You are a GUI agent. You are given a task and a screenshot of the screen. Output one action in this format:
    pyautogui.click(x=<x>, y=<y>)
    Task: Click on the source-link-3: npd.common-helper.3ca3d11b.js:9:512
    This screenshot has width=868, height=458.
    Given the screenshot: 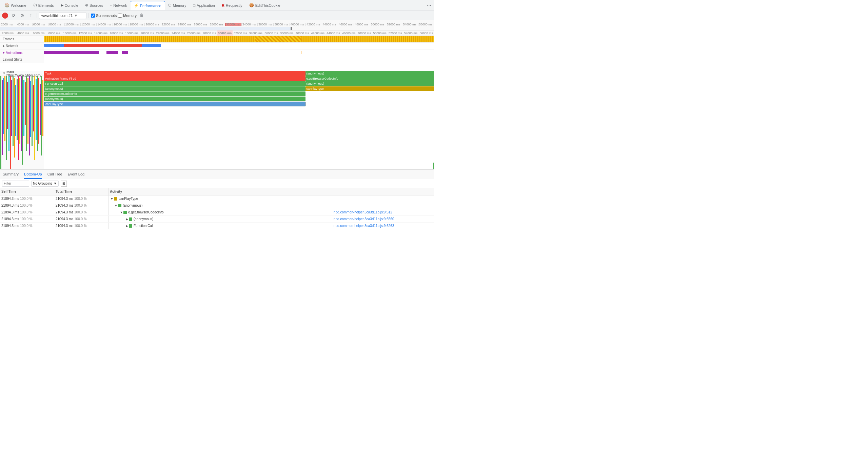 What is the action you would take?
    pyautogui.click(x=363, y=212)
    